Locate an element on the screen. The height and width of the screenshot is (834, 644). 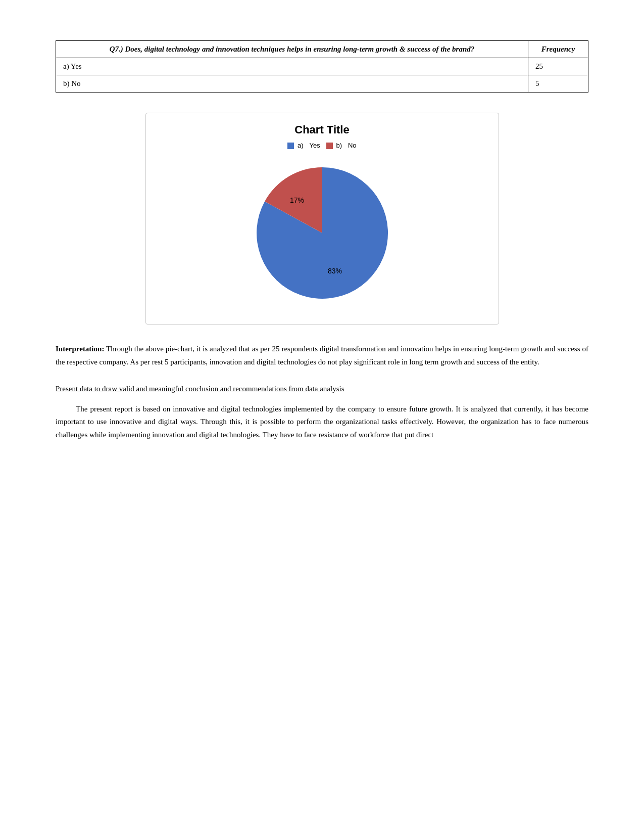
legend-b-color: b) is located at coordinates (334, 146).